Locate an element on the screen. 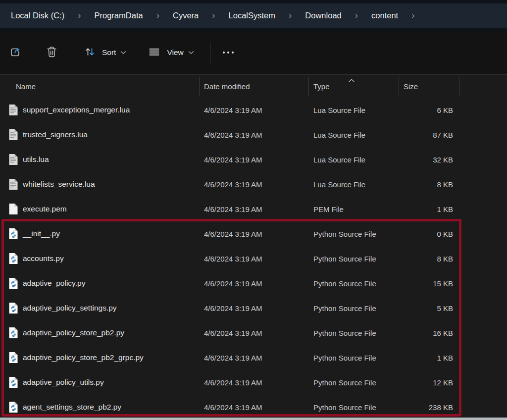 The width and height of the screenshot is (507, 420). sort-arrows-icon is located at coordinates (90, 52).